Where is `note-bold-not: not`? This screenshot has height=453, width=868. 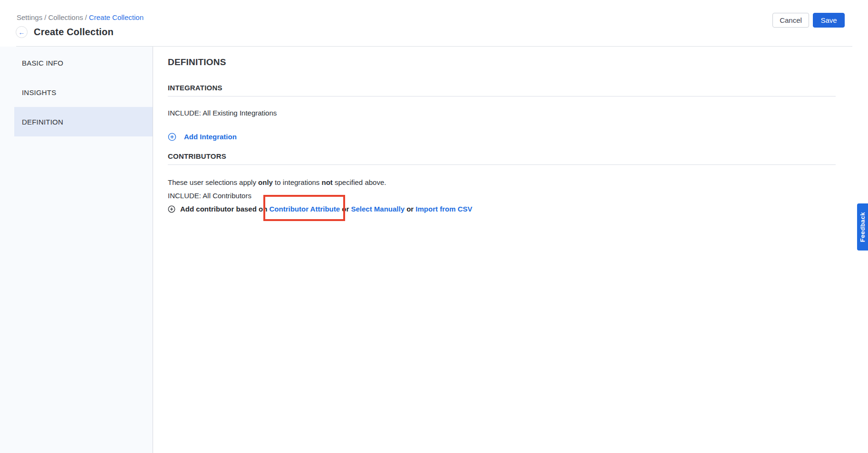 note-bold-not: not is located at coordinates (327, 183).